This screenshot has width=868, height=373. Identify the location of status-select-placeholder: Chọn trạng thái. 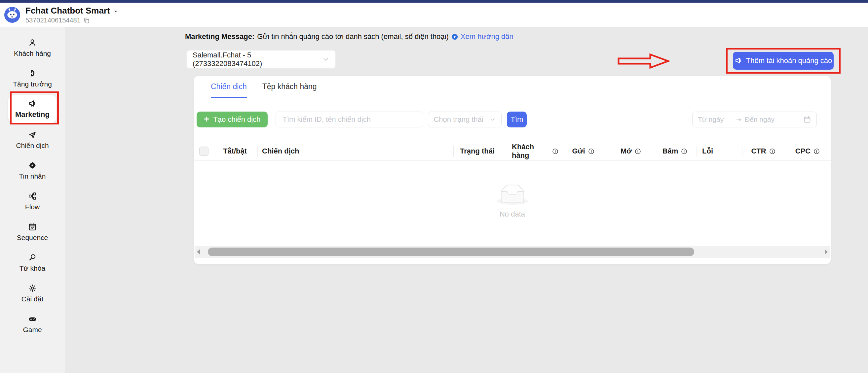
(458, 120).